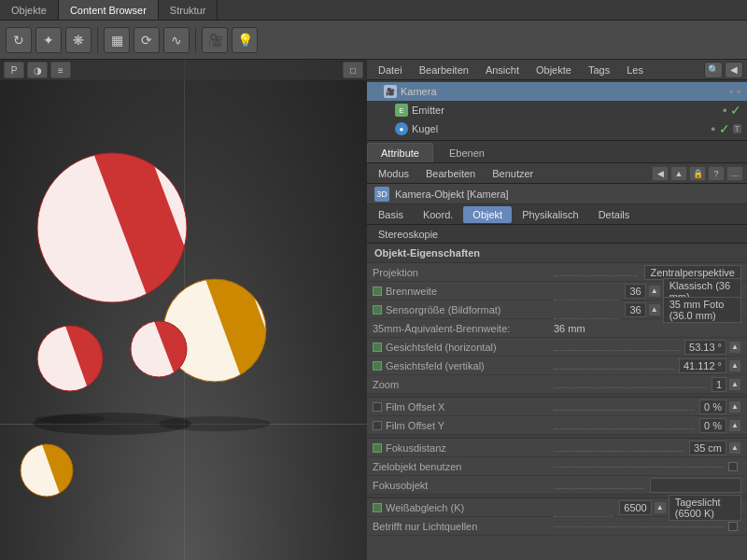  Describe the element at coordinates (117, 40) in the screenshot. I see `tool-select: ▦` at that location.